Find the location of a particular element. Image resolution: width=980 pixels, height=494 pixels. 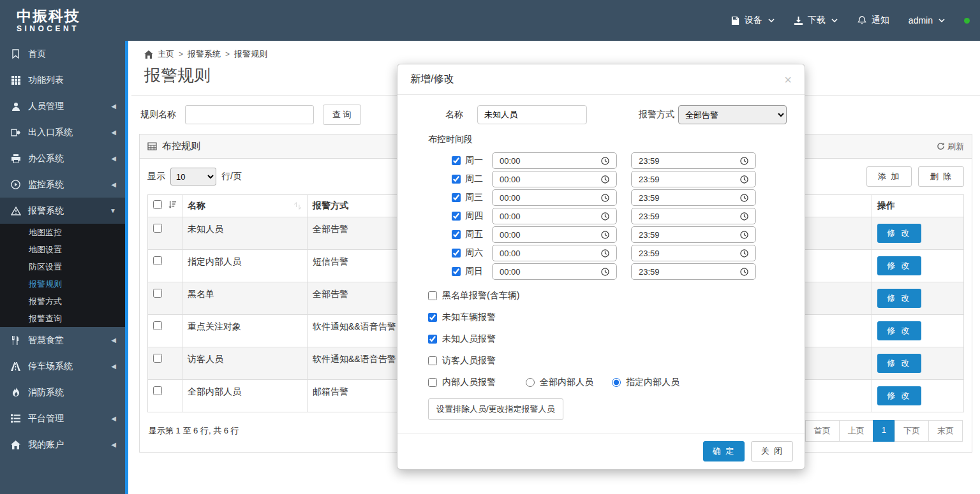

close-button: 关 闭 is located at coordinates (772, 451).